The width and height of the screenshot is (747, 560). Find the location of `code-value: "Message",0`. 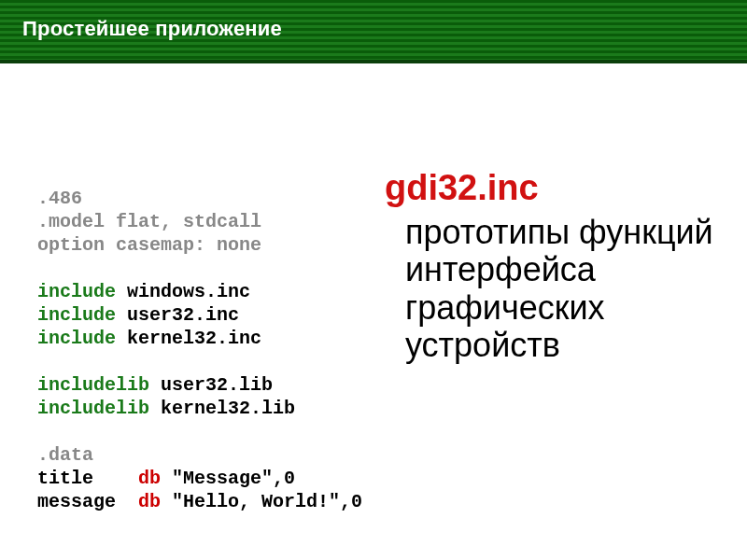

code-value: "Message",0 is located at coordinates (228, 478).